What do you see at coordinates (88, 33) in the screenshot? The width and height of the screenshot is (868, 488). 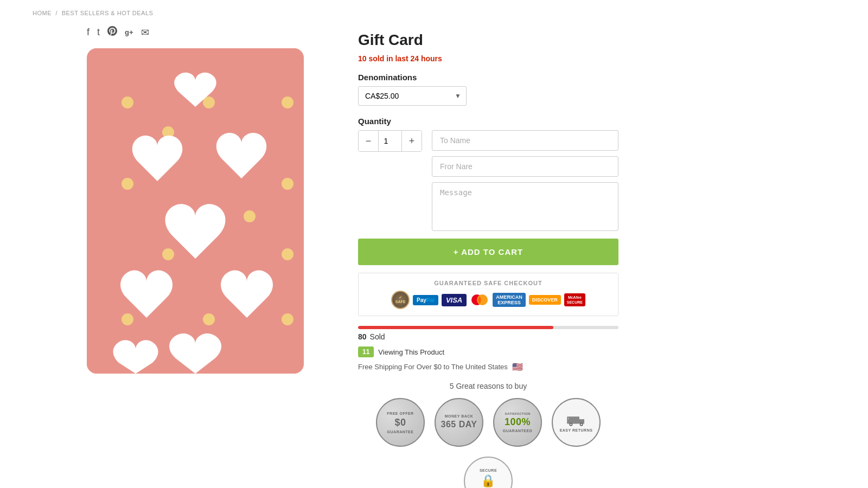 I see `facebook-icon: f` at bounding box center [88, 33].